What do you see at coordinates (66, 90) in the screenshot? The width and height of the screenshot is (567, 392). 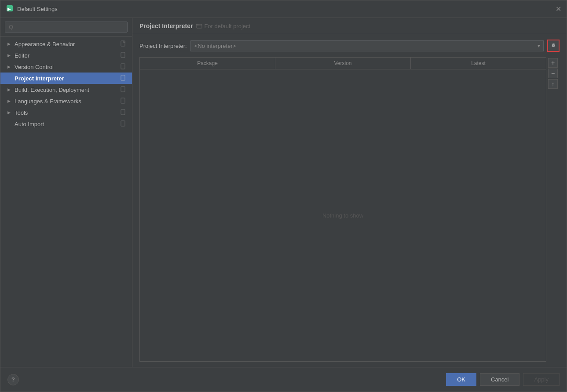 I see `sidebar-item-label: Build, Execution, Deployment` at bounding box center [66, 90].